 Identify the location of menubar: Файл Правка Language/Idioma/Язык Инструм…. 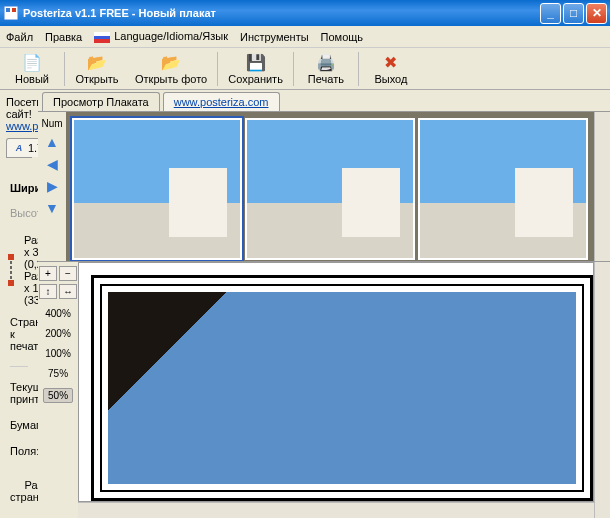
(305, 37).